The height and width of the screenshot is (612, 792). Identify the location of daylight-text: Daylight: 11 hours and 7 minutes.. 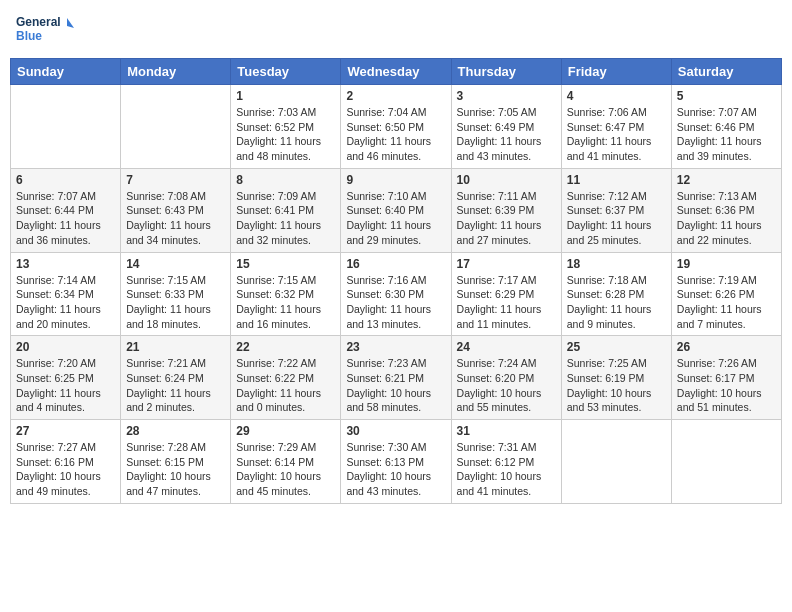
(720, 316).